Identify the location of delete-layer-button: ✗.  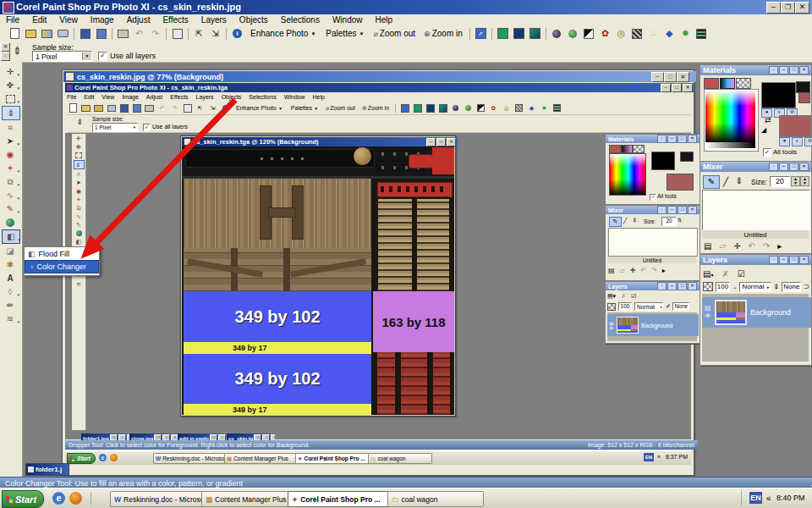
(725, 274).